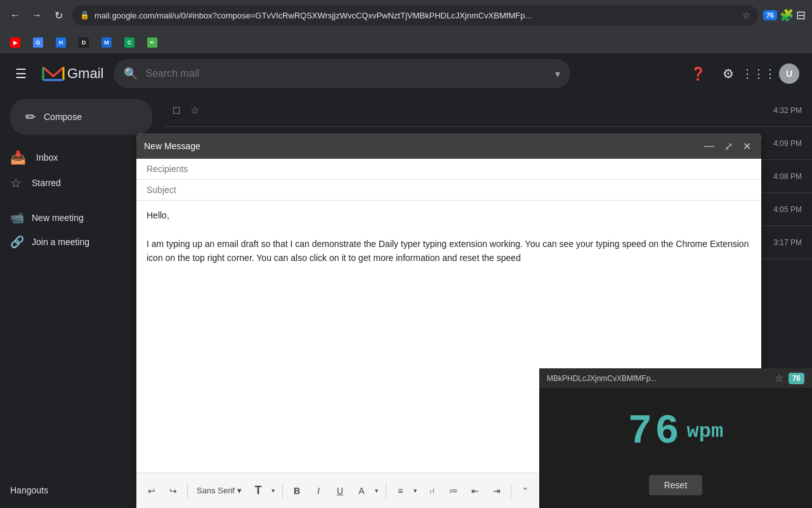 The width and height of the screenshot is (812, 508). What do you see at coordinates (152, 491) in the screenshot?
I see `undo-button: ↩` at bounding box center [152, 491].